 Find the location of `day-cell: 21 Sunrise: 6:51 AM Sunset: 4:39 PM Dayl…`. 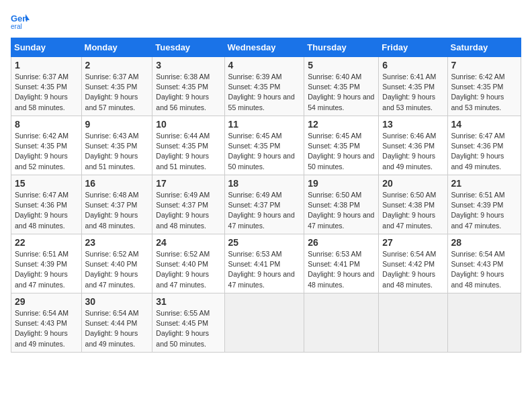

day-cell: 21 Sunrise: 6:51 AM Sunset: 4:39 PM Dayl… is located at coordinates (484, 205).